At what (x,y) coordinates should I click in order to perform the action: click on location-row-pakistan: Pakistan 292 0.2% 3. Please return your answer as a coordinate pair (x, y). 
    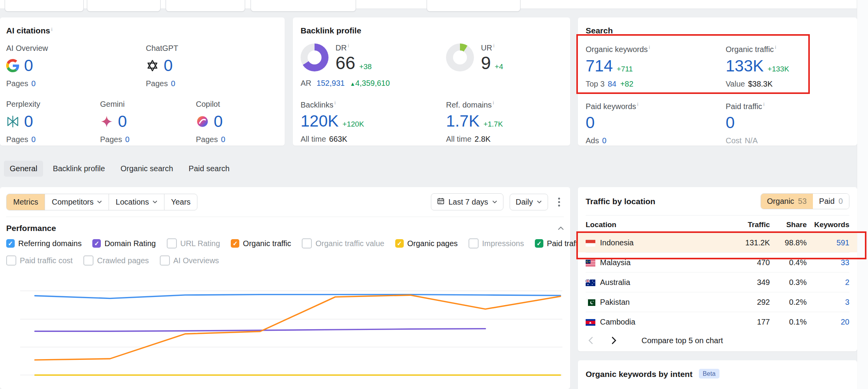
    Looking at the image, I should click on (718, 302).